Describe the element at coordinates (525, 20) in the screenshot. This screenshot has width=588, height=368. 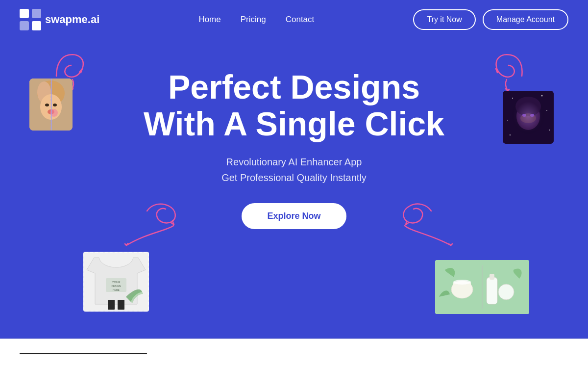
I see `manage-account-button: Manage Account` at that location.